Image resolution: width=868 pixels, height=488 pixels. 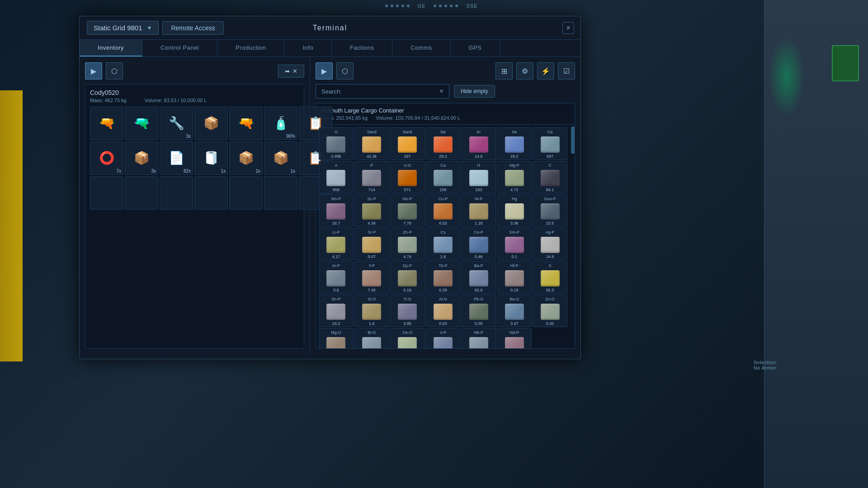 What do you see at coordinates (443, 144) in the screenshot?
I see `item-cell: Ne29.2` at bounding box center [443, 144].